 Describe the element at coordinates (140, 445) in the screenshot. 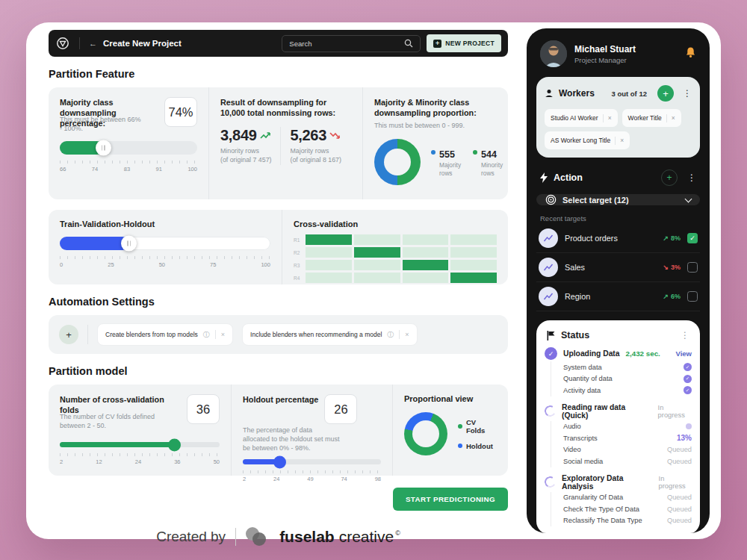

I see `folds-slider` at that location.